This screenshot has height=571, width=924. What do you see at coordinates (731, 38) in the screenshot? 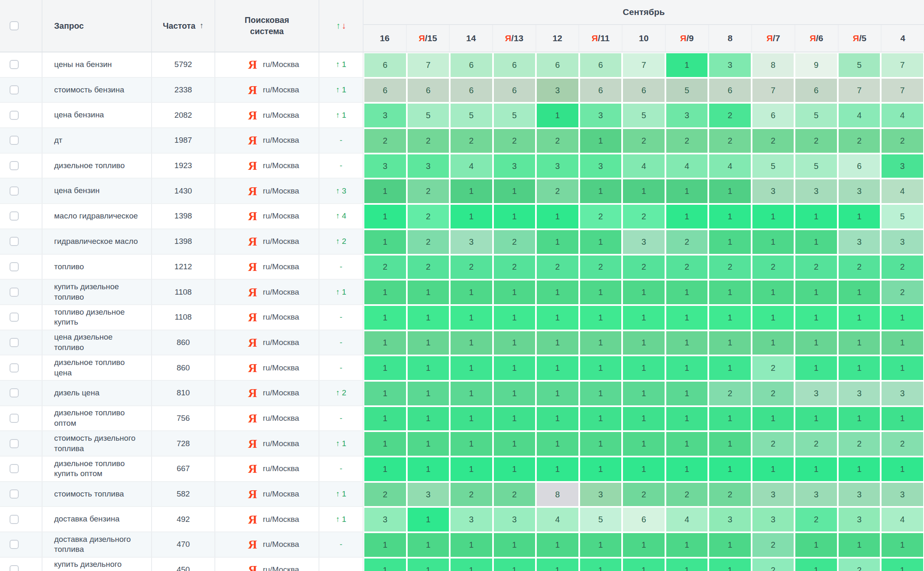
I see `date-column-header: 8` at bounding box center [731, 38].